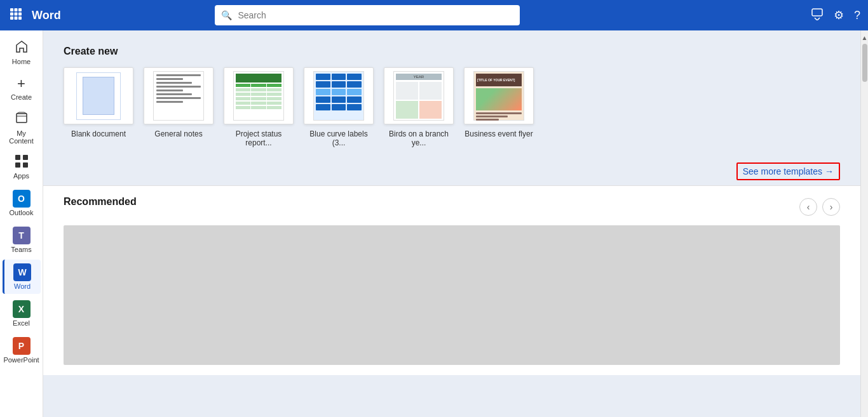 The width and height of the screenshot is (868, 417). Describe the element at coordinates (452, 207) in the screenshot. I see `recommended-header: Recommended ‹ ›` at that location.